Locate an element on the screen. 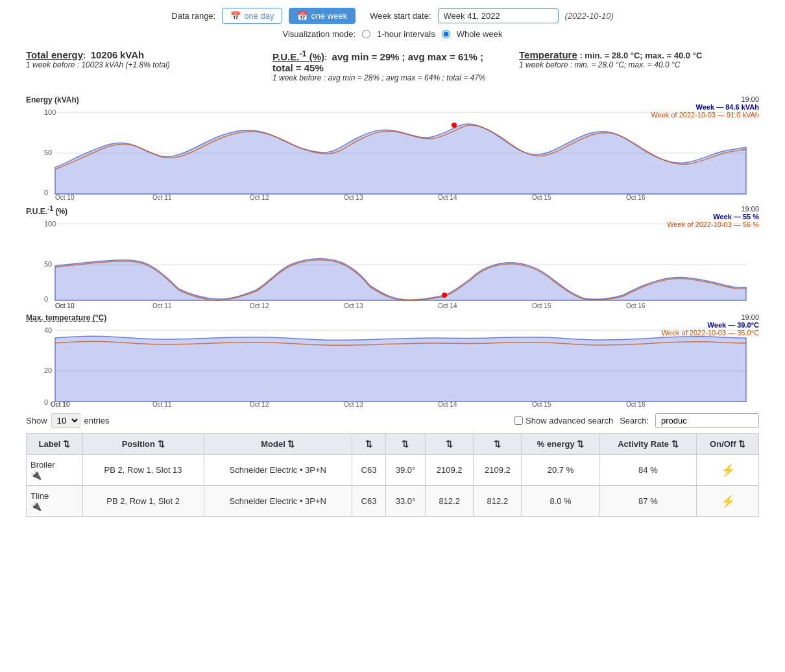  energy-chart-title: Energy (kVAh) is located at coordinates (392, 100).